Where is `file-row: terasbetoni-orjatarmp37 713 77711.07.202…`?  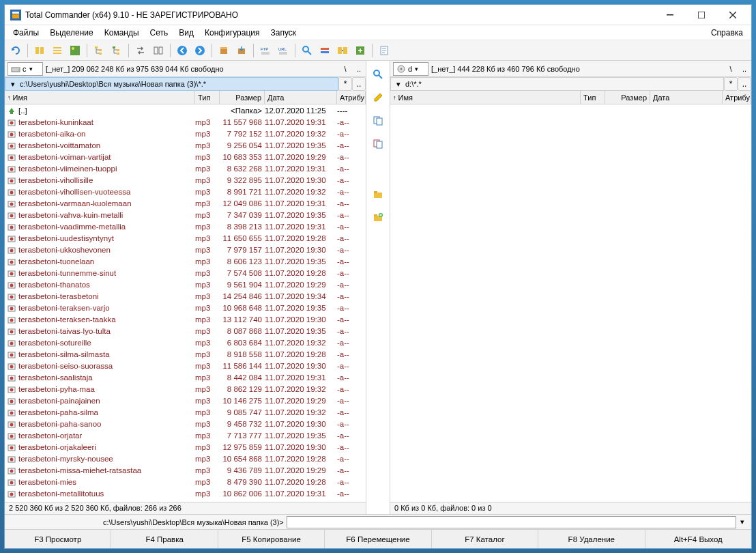
file-row: terasbetoni-orjatarmp37 713 77711.07.202… is located at coordinates (186, 436).